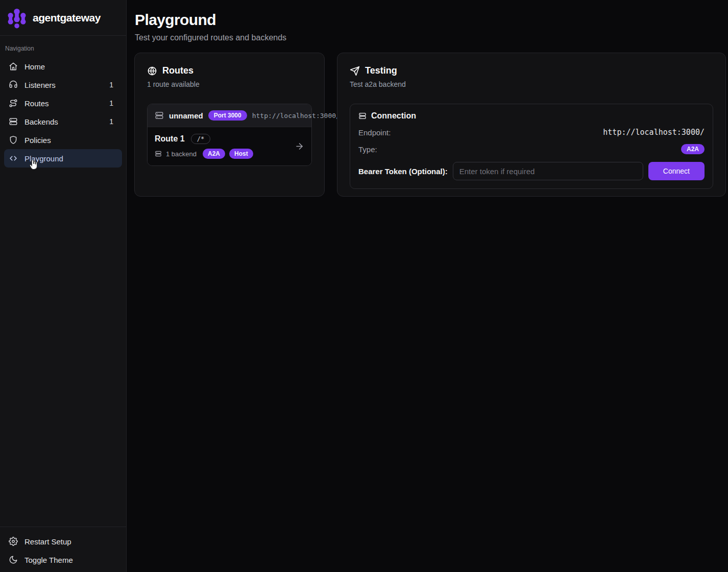  I want to click on gear-icon, so click(13, 541).